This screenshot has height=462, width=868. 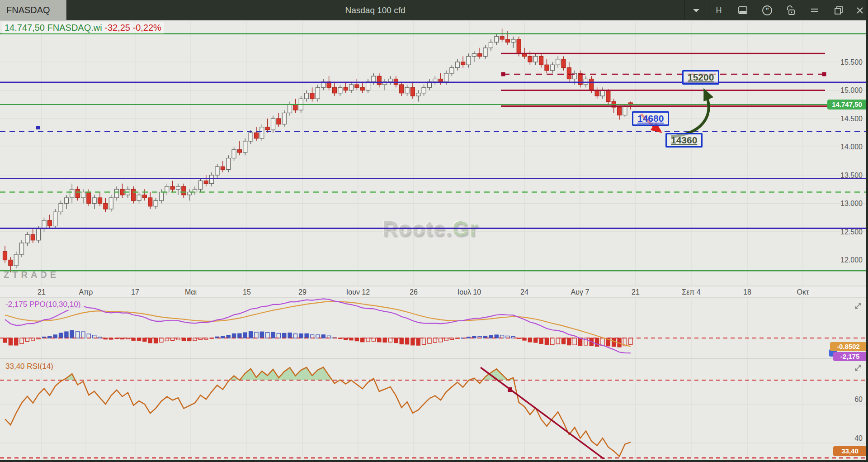 I want to click on svg-text: 14.500, so click(x=852, y=119).